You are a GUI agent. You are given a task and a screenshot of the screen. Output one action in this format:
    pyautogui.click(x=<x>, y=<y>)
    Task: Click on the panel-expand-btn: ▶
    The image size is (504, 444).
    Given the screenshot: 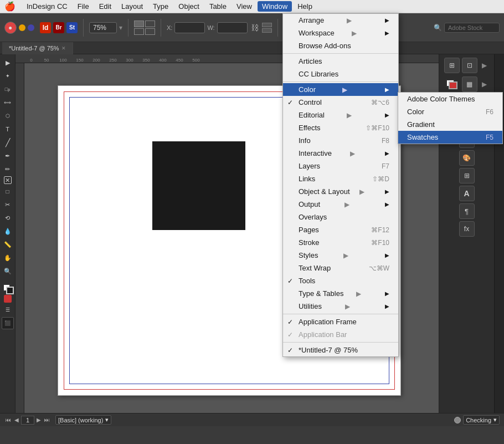 What is the action you would take?
    pyautogui.click(x=485, y=65)
    